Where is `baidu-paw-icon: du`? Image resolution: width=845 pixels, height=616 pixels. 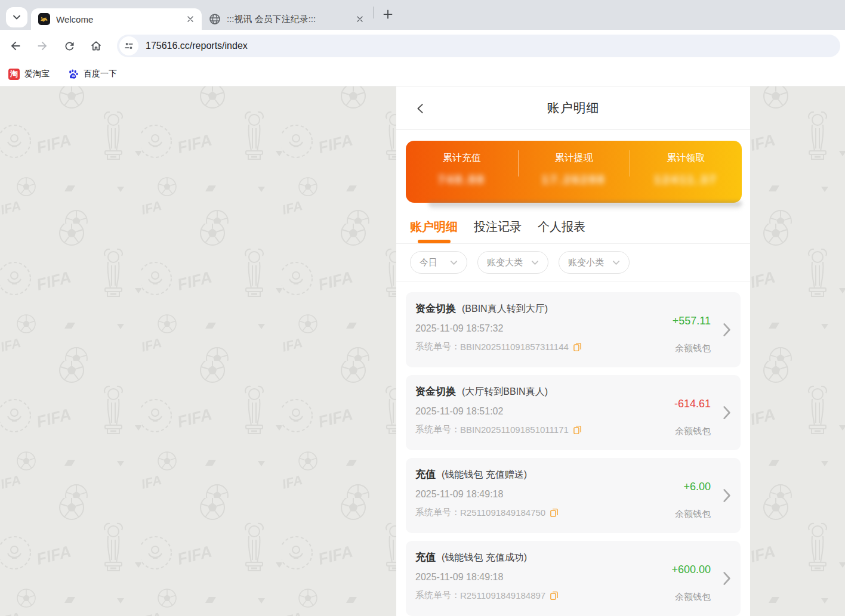
baidu-paw-icon: du is located at coordinates (73, 74).